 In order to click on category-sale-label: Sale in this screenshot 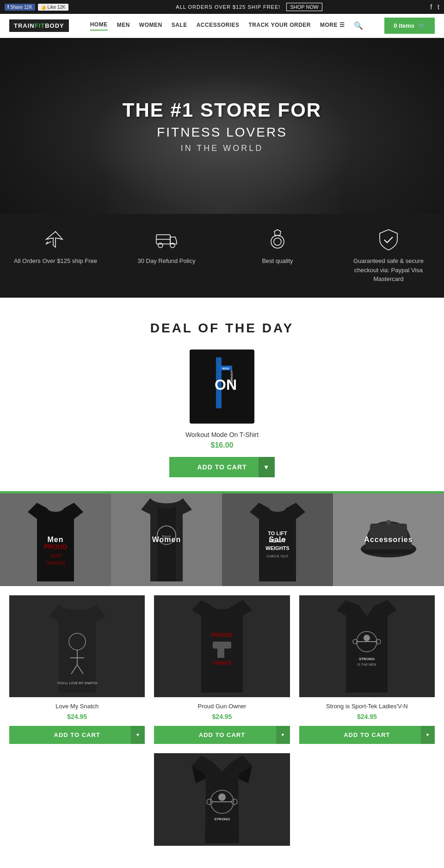, I will do `click(278, 540)`.